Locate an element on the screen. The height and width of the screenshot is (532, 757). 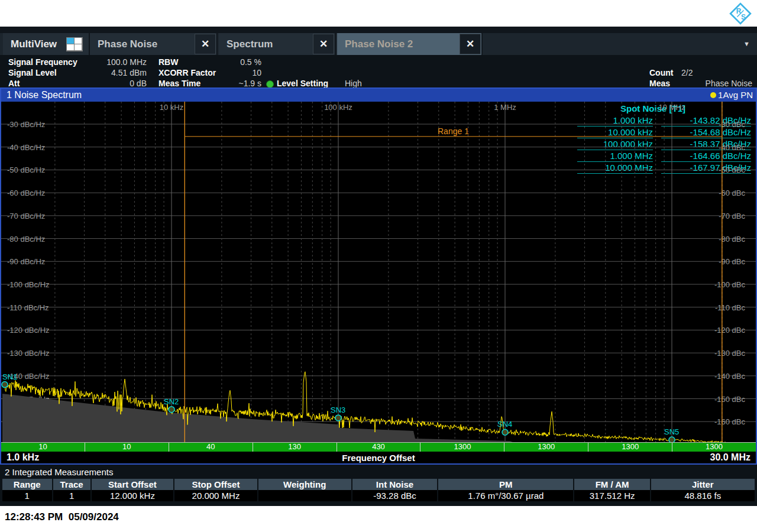
spot-marker-label: SN4 is located at coordinates (505, 424).